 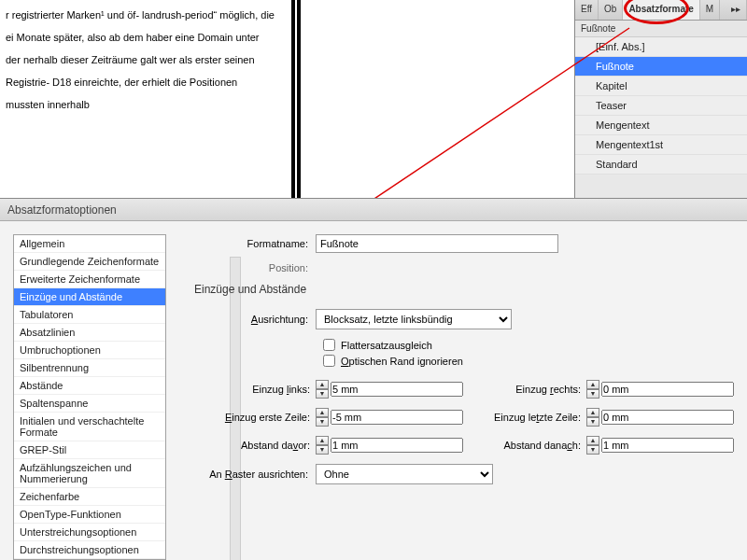 I want to click on dialog-category-item: GREP-Stil, so click(x=90, y=450).